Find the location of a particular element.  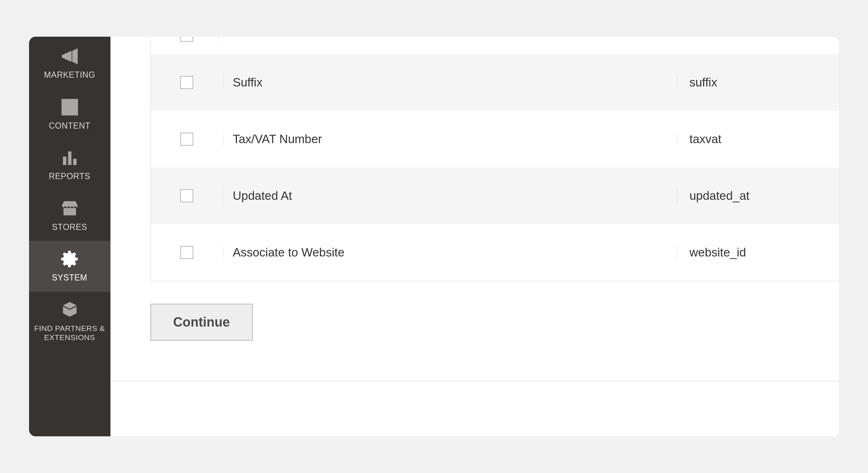

layout-icon is located at coordinates (70, 107).